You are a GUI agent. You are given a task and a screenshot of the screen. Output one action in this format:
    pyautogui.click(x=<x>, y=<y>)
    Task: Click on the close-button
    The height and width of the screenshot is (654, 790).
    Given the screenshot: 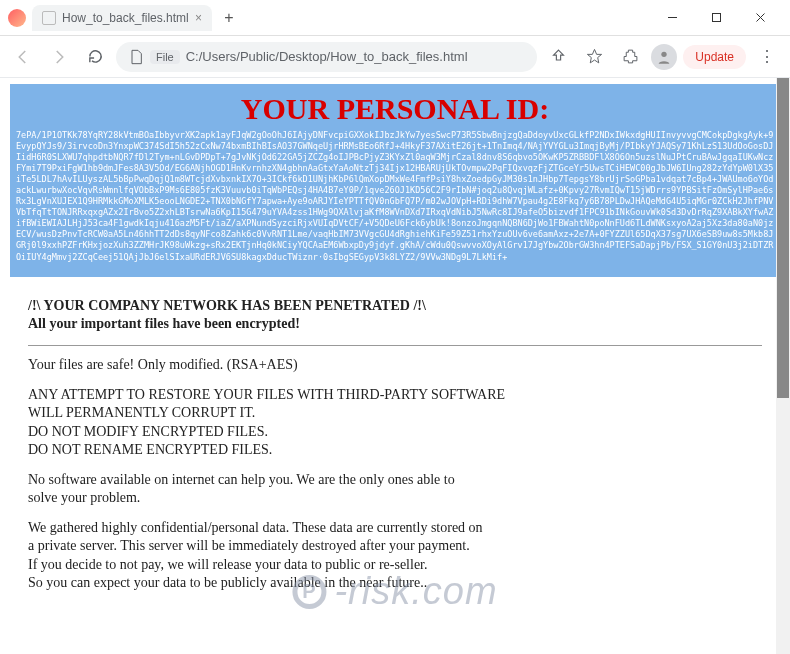 What is the action you would take?
    pyautogui.click(x=760, y=18)
    